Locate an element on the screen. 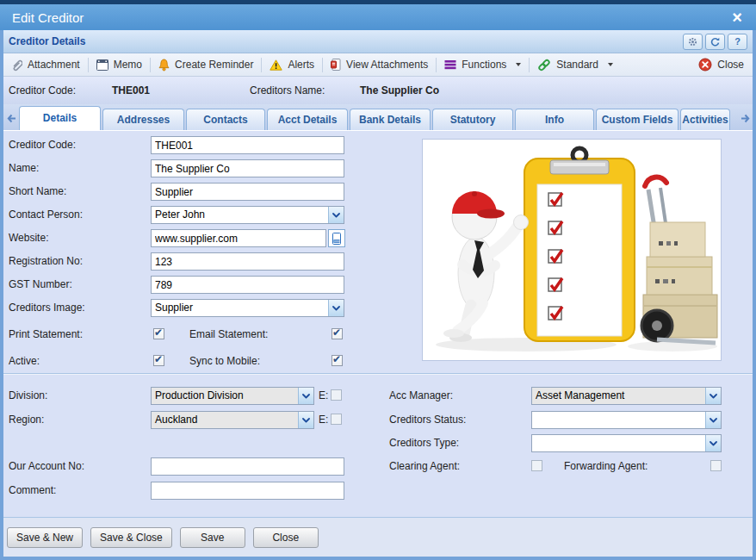 Image resolution: width=756 pixels, height=560 pixels. print-statement-label: Print Statement: is located at coordinates (46, 334).